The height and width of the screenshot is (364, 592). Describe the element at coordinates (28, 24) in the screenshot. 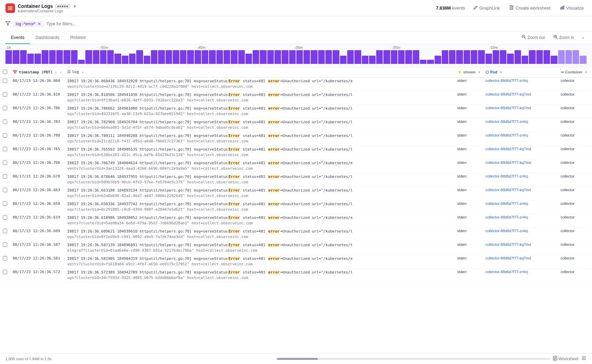

I see `filter-tag: log -*error* ✕` at that location.